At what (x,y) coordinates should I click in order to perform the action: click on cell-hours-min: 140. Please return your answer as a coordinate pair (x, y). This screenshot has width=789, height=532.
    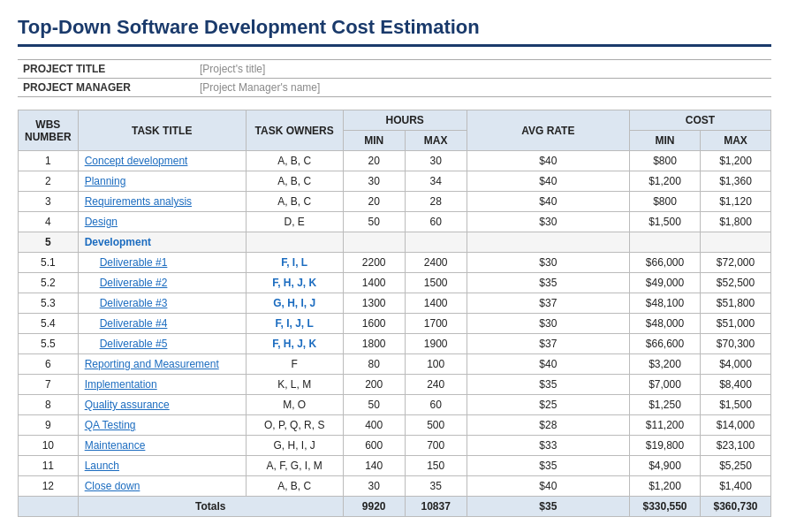
    Looking at the image, I should click on (374, 467).